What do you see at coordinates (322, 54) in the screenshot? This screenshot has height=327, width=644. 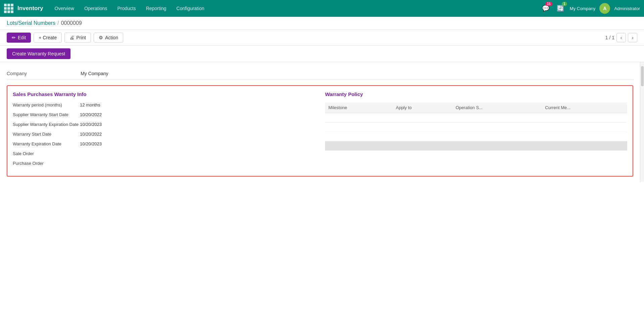 I see `warranty-bar: Create Warranty Request` at bounding box center [322, 54].